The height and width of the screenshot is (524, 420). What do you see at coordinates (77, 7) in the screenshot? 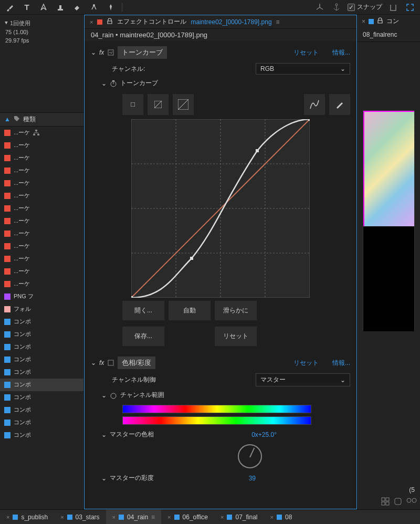
I see `eraser-icon` at bounding box center [77, 7].